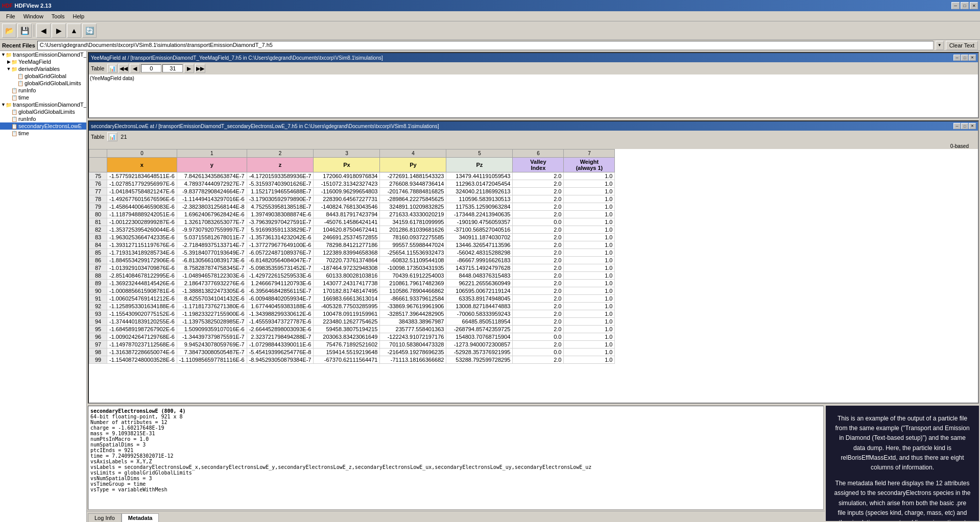 Image resolution: width=980 pixels, height=522 pixels. Describe the element at coordinates (352, 360) in the screenshot. I see `table-row: 99-1.1540872480003528E-6-1.1109856597781…` at that location.